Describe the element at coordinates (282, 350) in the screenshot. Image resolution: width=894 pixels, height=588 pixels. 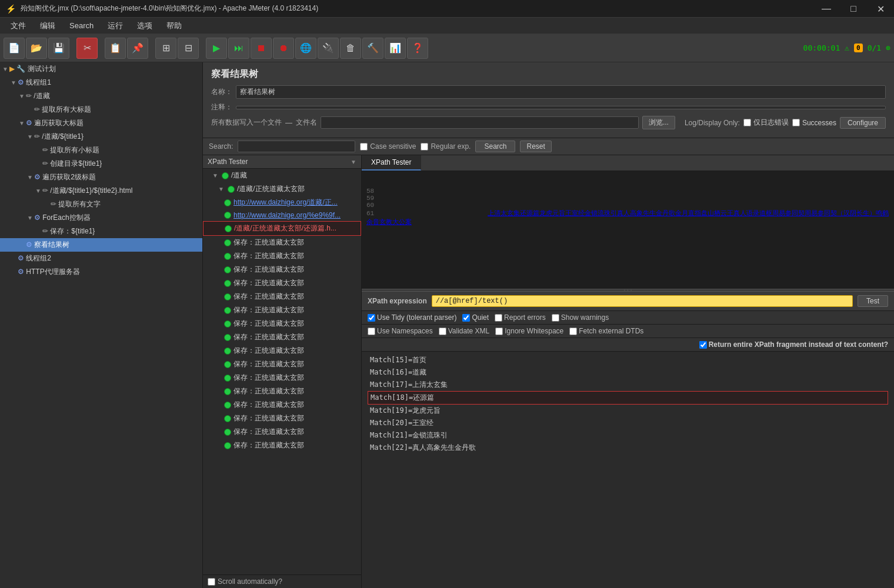
I see `req-item-14: 保存：正统道藏太玄部` at that location.